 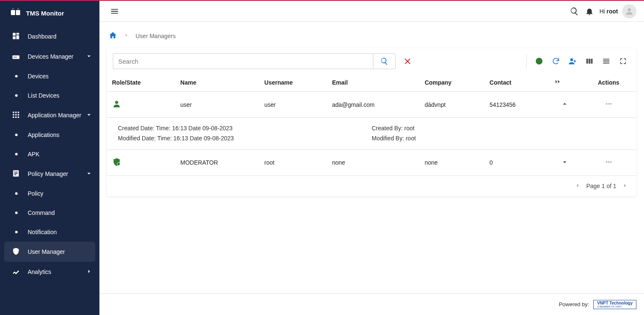 I want to click on sidebar-item-dashboard: Dashboard, so click(x=50, y=36).